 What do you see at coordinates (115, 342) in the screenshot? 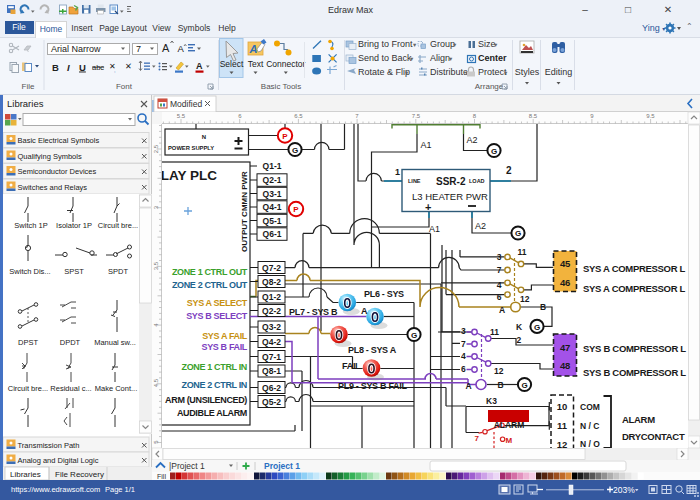
I see `svg-text: Manual sw...` at bounding box center [115, 342].